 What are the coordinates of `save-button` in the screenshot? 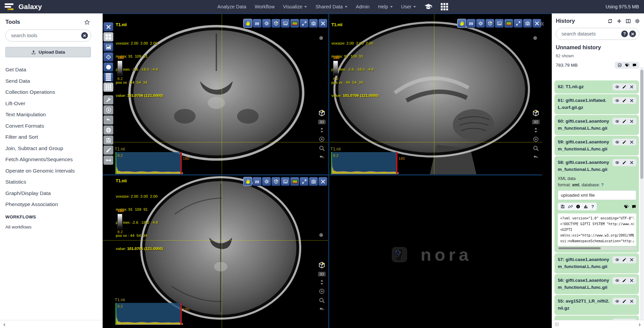 It's located at (108, 140).